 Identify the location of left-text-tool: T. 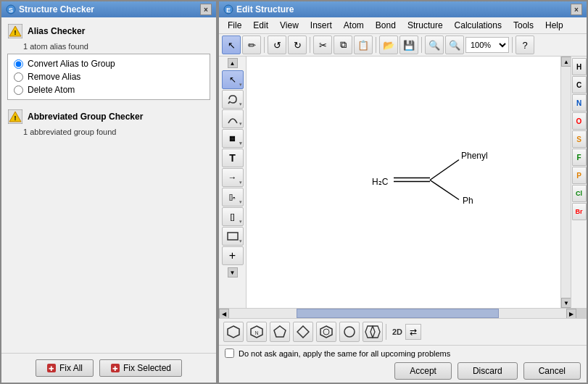
(233, 158).